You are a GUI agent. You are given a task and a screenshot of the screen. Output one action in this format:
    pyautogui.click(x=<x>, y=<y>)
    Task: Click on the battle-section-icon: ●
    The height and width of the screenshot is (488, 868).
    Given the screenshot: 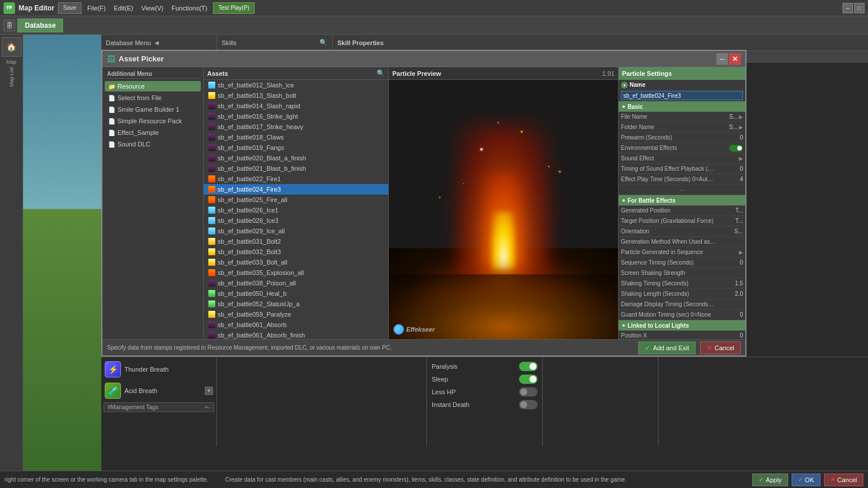 What is the action you would take?
    pyautogui.click(x=624, y=200)
    